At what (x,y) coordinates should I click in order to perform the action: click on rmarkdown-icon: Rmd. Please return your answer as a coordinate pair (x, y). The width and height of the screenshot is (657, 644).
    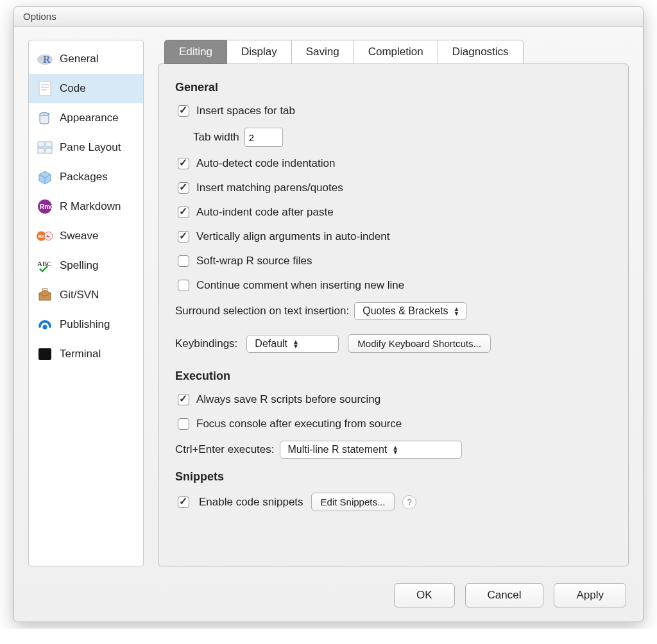
    Looking at the image, I should click on (45, 207).